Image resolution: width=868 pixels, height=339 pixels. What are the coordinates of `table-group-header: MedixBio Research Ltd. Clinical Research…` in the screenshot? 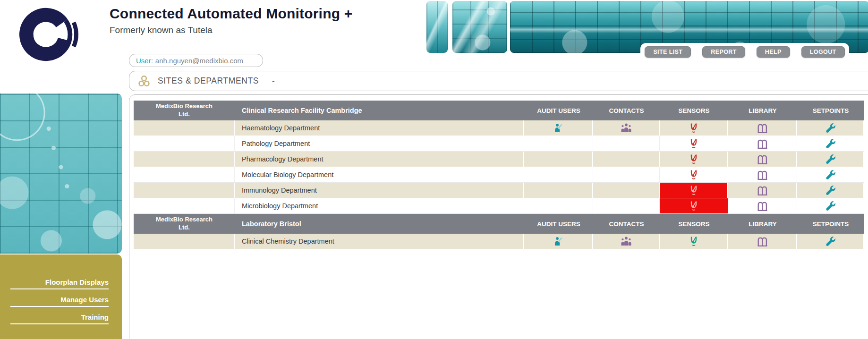 It's located at (499, 110).